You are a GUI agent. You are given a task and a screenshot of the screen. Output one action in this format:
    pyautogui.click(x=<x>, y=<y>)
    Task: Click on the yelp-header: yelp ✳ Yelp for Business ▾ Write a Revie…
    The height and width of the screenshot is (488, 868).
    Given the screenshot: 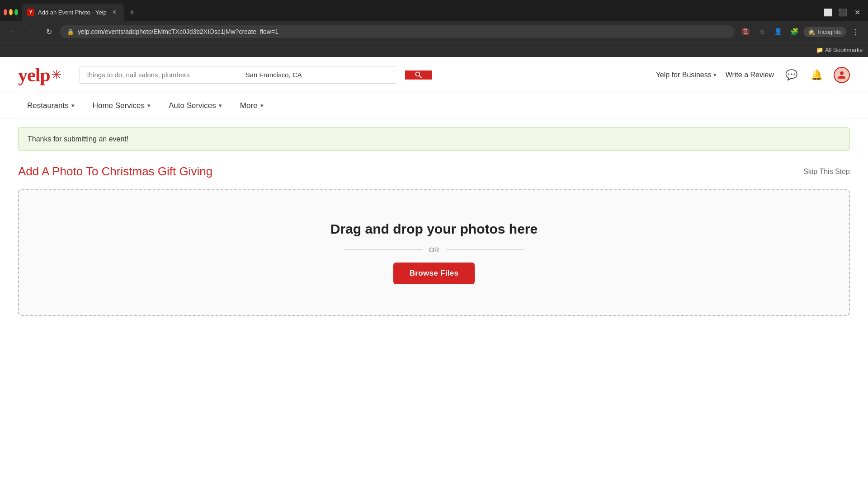 What is the action you would take?
    pyautogui.click(x=434, y=75)
    